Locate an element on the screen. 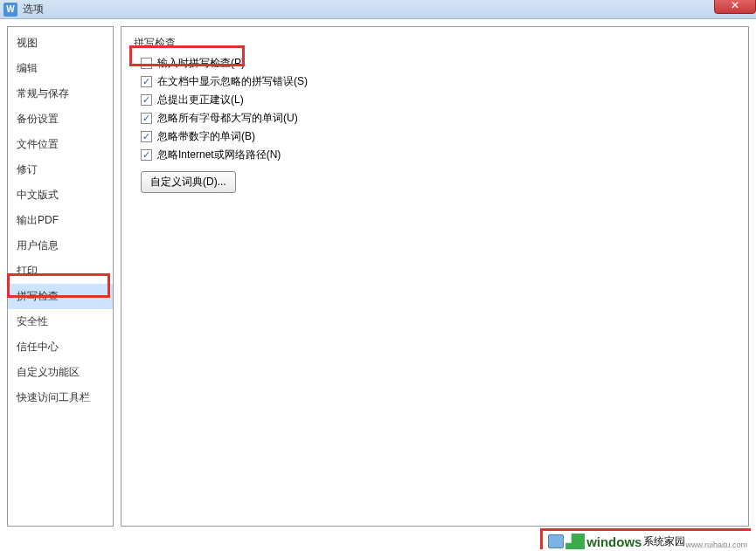 This screenshot has height=551, width=756. check-label: 输入时拼写检查(P) is located at coordinates (201, 63).